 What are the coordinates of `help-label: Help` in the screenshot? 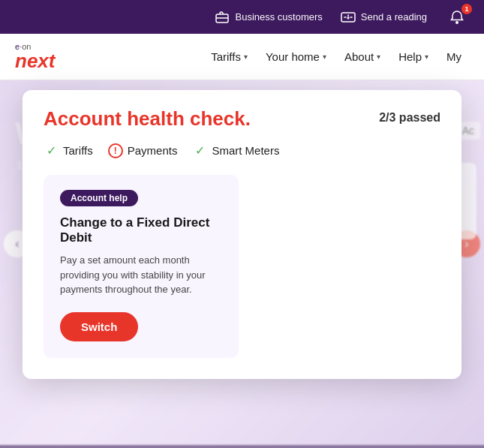 It's located at (410, 57).